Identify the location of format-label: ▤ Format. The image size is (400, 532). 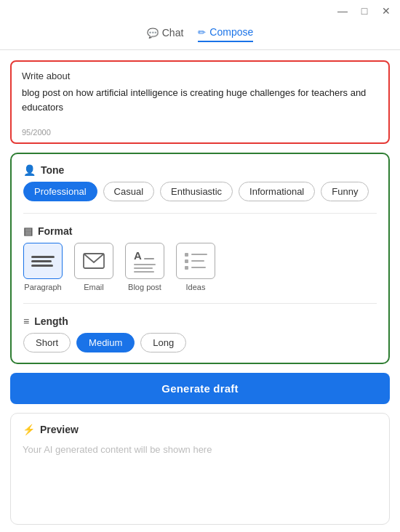
(200, 231).